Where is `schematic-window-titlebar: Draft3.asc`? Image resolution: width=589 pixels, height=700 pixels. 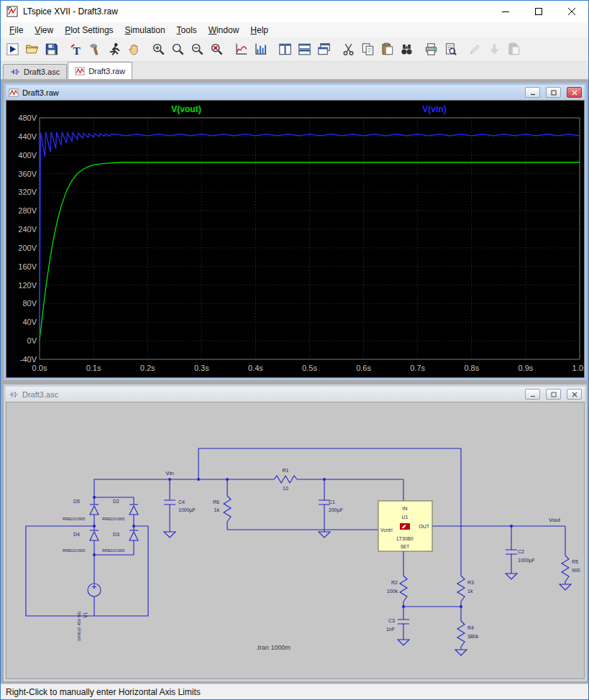 schematic-window-titlebar: Draft3.asc is located at coordinates (295, 394).